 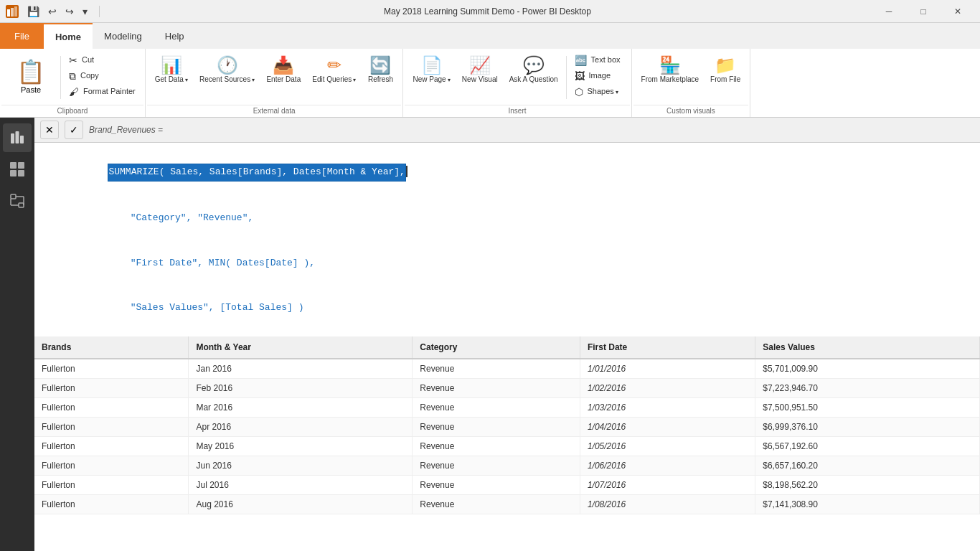 What do you see at coordinates (598, 76) in the screenshot?
I see `image-button: 🖼 Image` at bounding box center [598, 76].